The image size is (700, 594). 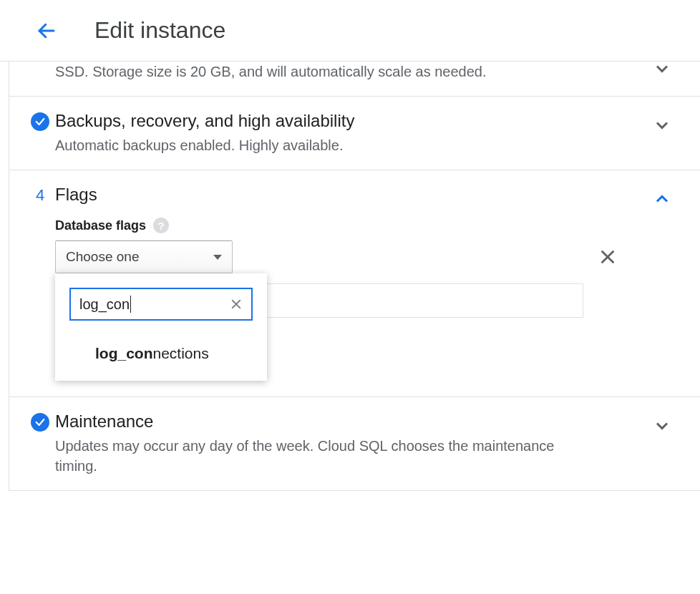 I want to click on caret-down-icon, so click(x=218, y=258).